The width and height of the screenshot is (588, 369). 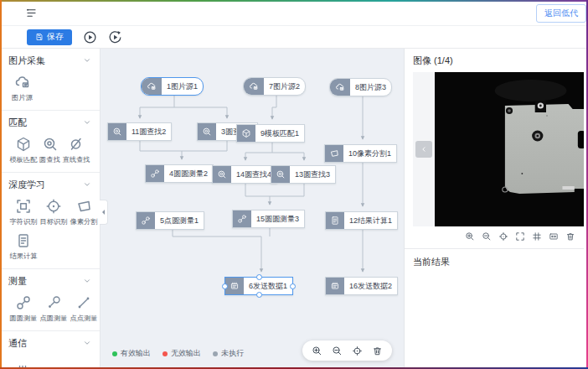 What do you see at coordinates (90, 37) in the screenshot?
I see `run-once-icon` at bounding box center [90, 37].